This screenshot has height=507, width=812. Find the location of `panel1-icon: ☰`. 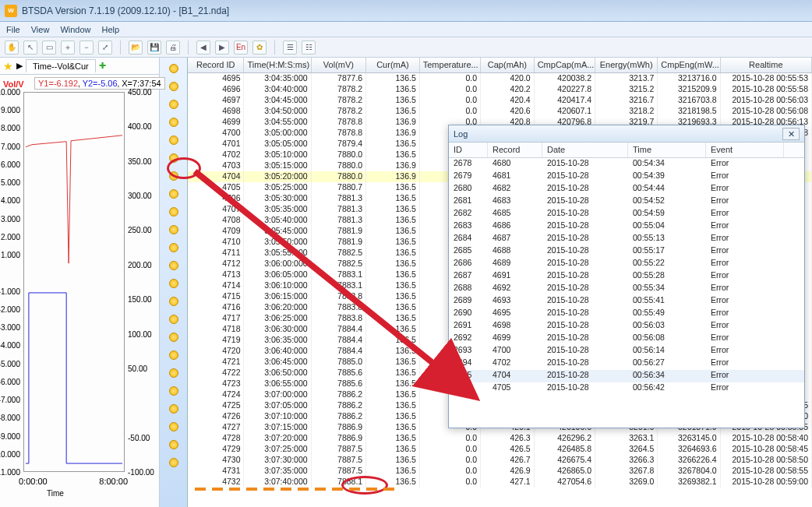

panel1-icon: ☰ is located at coordinates (290, 48).